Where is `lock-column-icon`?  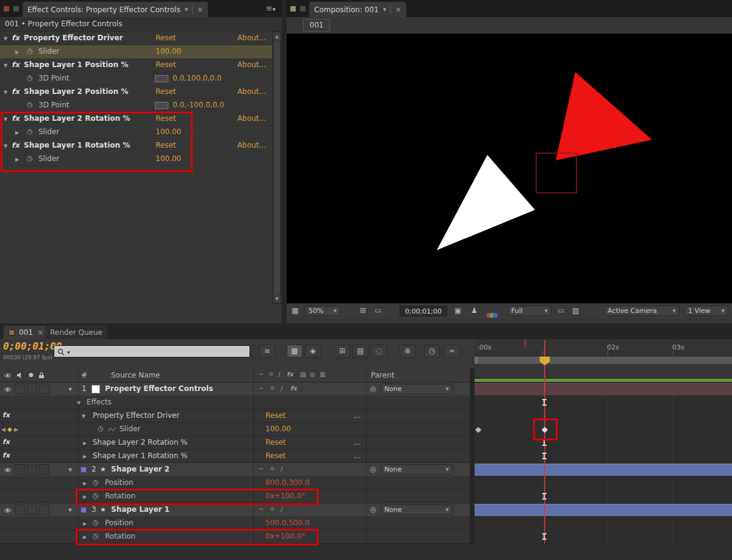 lock-column-icon is located at coordinates (41, 375).